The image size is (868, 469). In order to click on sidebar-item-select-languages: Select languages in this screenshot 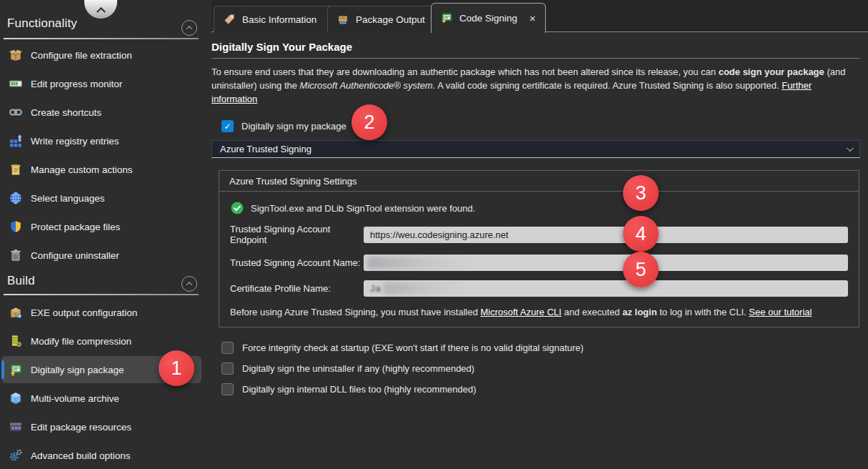, I will do `click(101, 198)`.